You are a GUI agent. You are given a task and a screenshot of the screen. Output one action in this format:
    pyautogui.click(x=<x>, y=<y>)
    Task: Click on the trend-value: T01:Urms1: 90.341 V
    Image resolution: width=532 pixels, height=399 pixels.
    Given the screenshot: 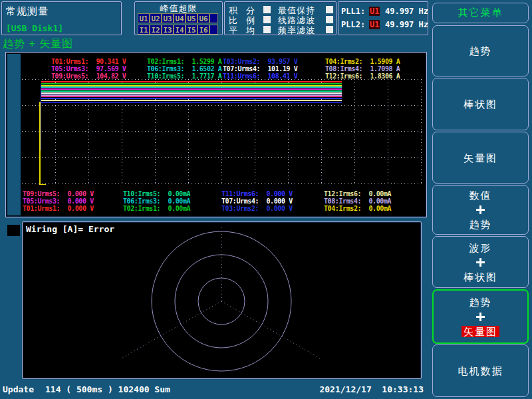 What is the action you would take?
    pyautogui.click(x=88, y=61)
    